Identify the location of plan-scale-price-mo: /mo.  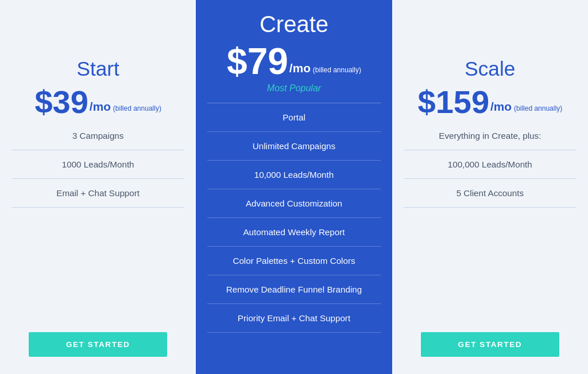
(501, 107).